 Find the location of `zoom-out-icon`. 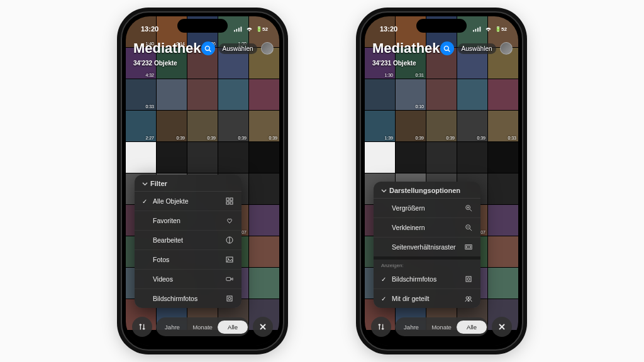

zoom-out-icon is located at coordinates (469, 228).